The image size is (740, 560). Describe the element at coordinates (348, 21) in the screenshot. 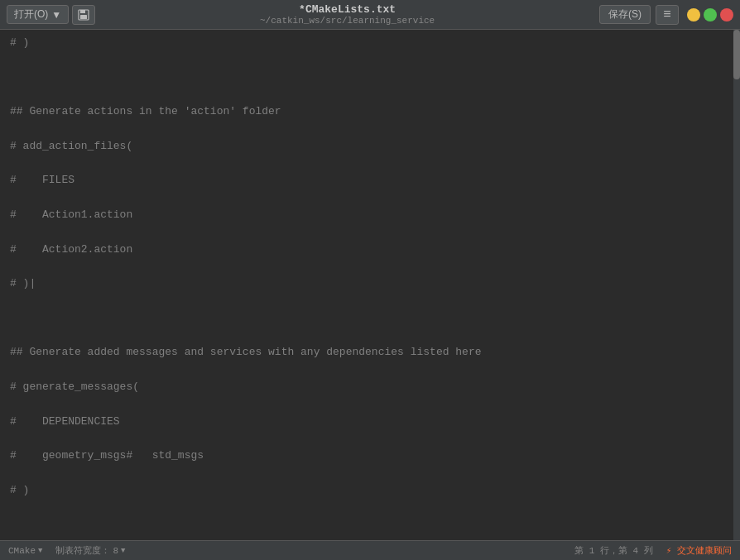

I see `file-path: ~/catkin_ws/src/learning_service` at that location.